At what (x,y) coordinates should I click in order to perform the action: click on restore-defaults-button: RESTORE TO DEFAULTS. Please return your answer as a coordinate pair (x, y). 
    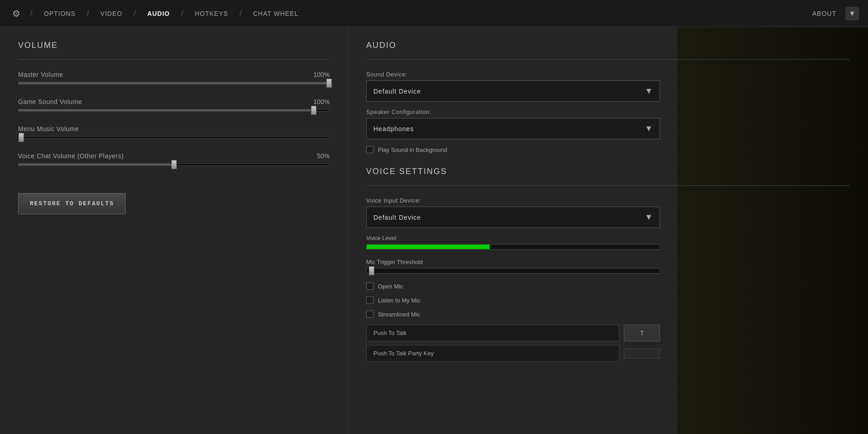
    Looking at the image, I should click on (72, 203).